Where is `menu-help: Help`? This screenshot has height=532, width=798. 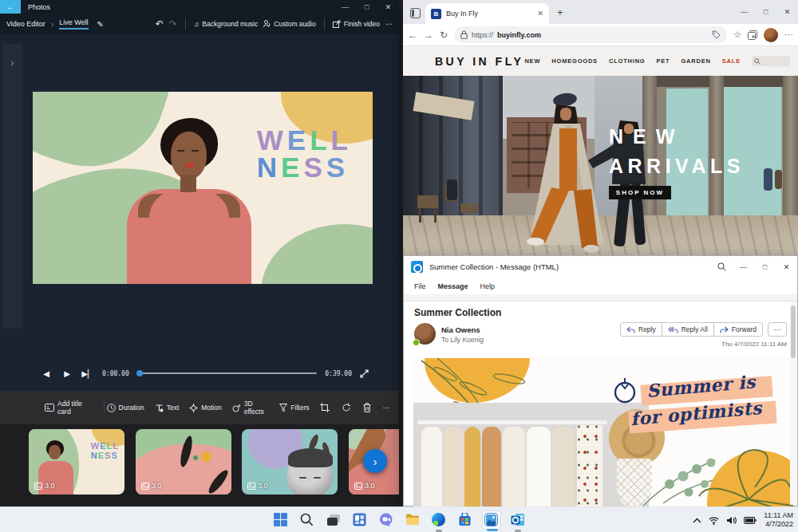
menu-help: Help is located at coordinates (488, 286).